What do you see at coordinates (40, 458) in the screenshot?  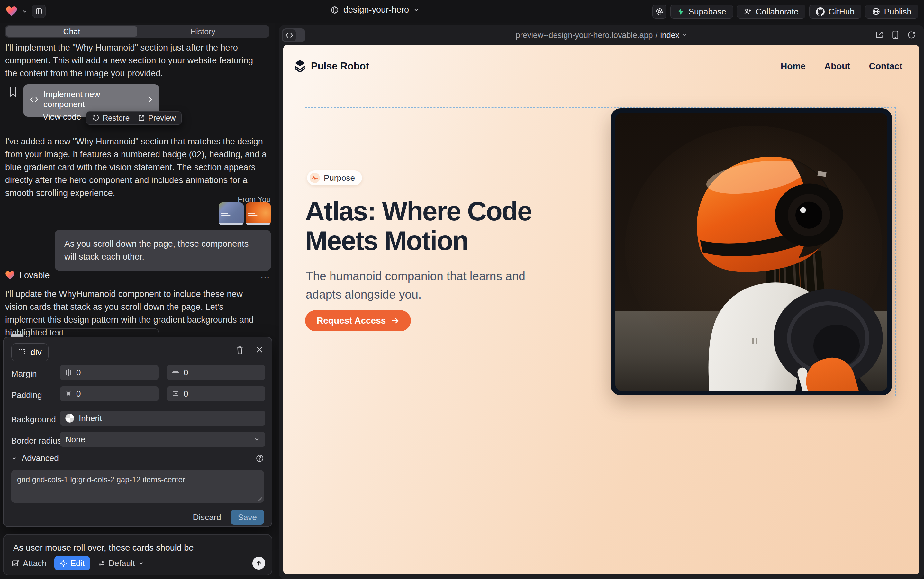 I see `advanced-label: Advanced` at bounding box center [40, 458].